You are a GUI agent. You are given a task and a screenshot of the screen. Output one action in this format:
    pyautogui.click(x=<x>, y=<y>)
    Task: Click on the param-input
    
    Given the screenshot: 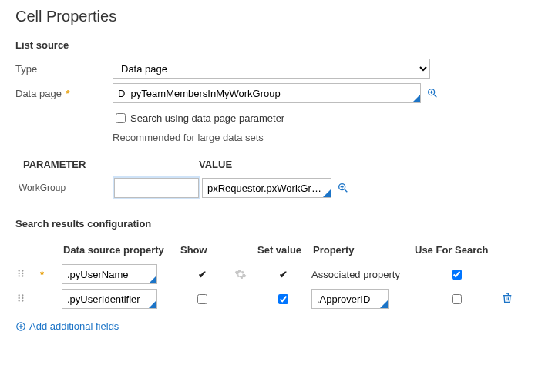 What is the action you would take?
    pyautogui.click(x=156, y=188)
    